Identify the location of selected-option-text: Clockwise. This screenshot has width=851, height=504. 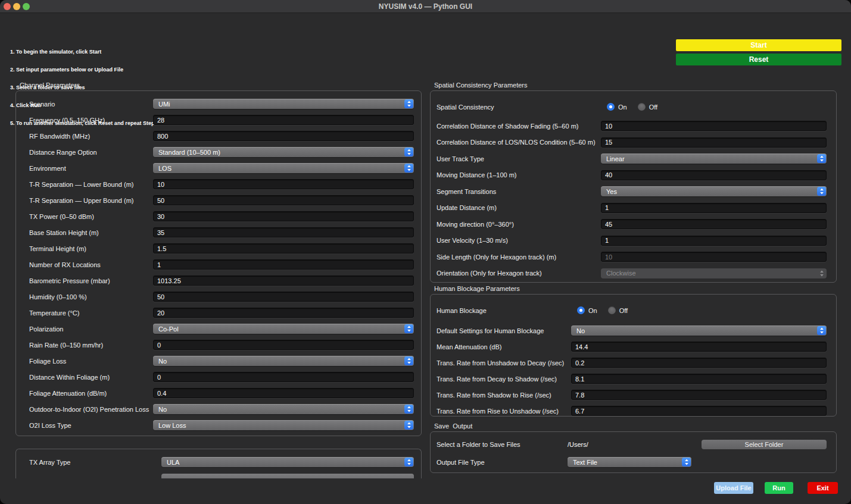
(712, 273).